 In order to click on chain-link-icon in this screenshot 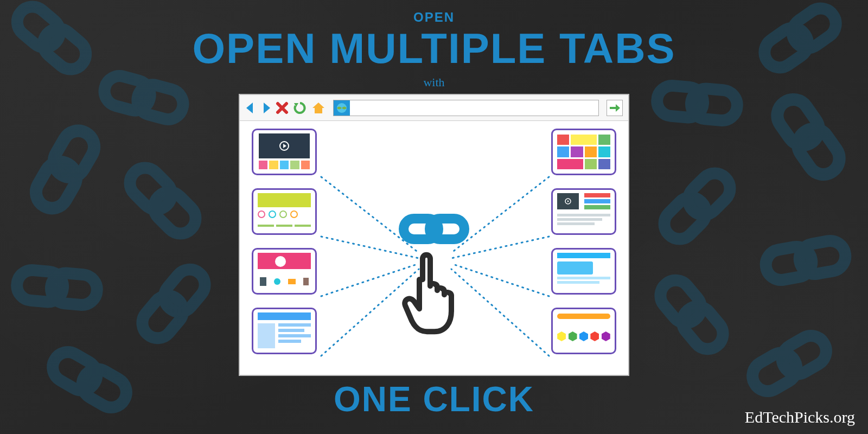, I will do `click(434, 230)`.